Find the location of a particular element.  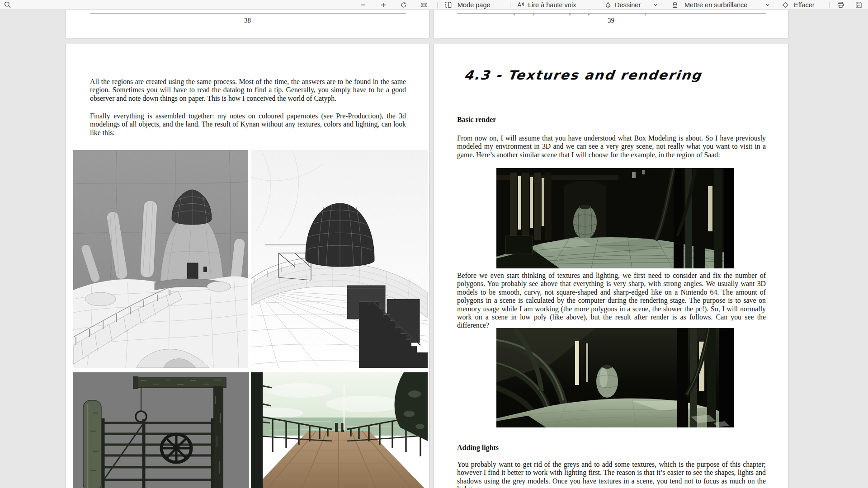

page-number-39: 39 is located at coordinates (611, 21).